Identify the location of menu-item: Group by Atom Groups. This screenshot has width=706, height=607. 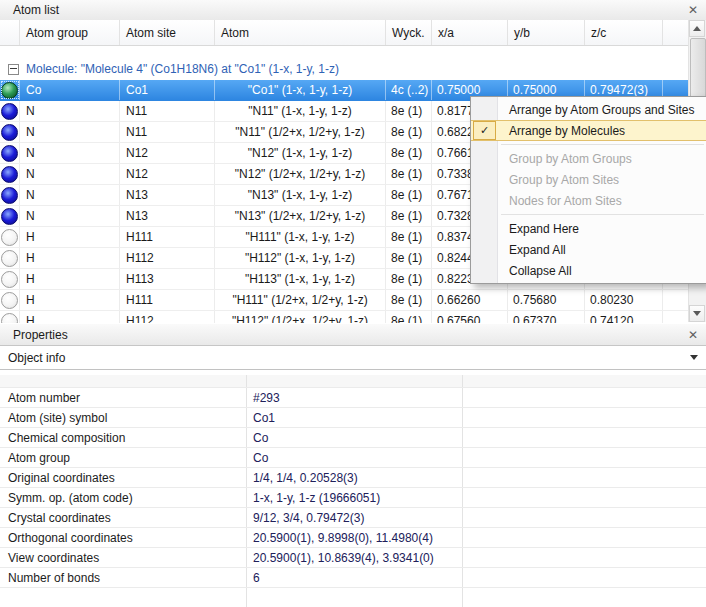
(588, 158).